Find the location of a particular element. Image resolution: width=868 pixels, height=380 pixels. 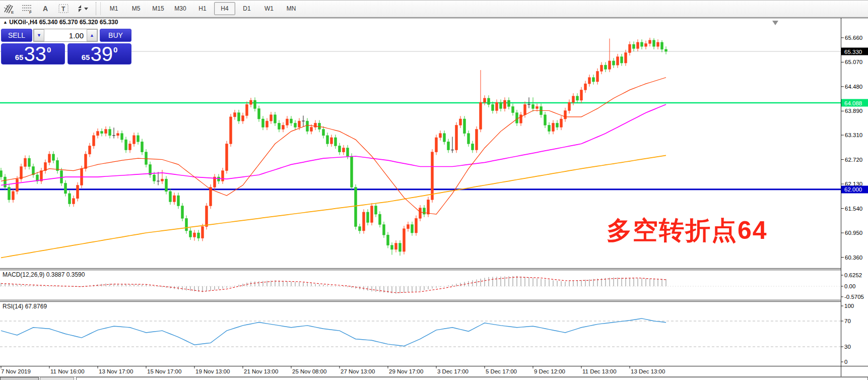

price-axis-label: 60.360 is located at coordinates (856, 258).